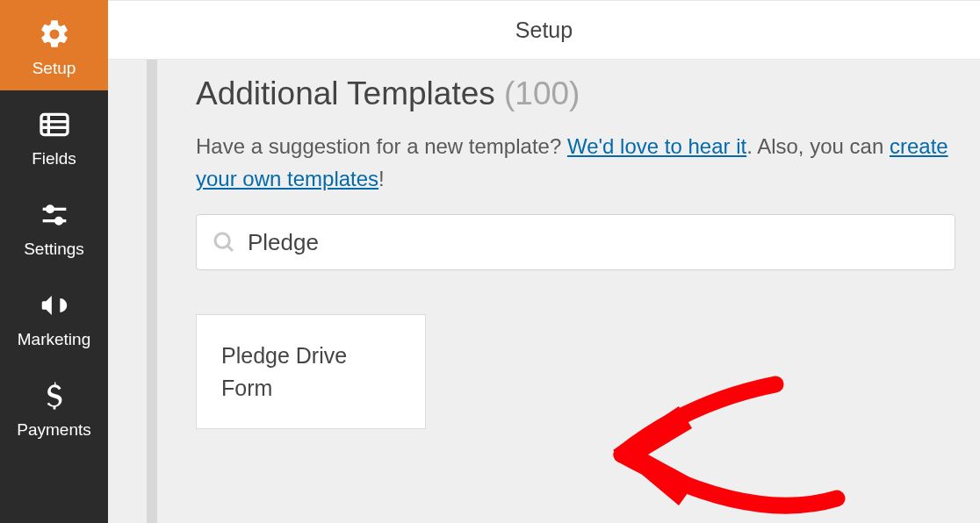  Describe the element at coordinates (54, 158) in the screenshot. I see `sidebar-label: Fields` at that location.